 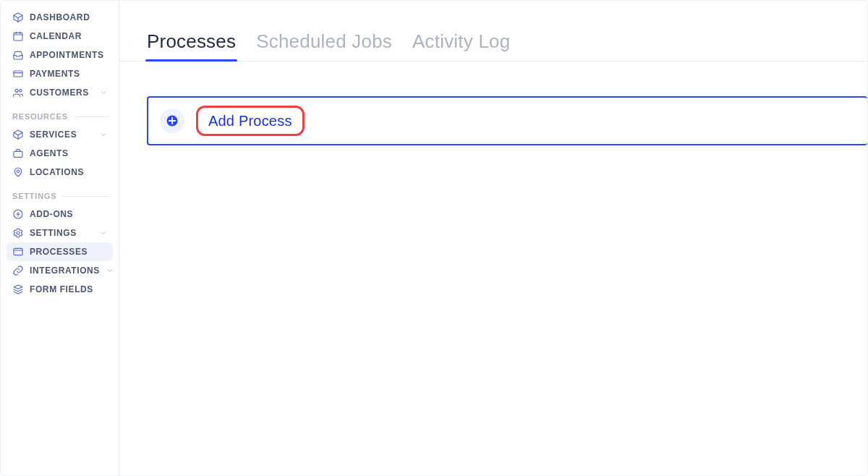 I want to click on gear-icon, so click(x=18, y=233).